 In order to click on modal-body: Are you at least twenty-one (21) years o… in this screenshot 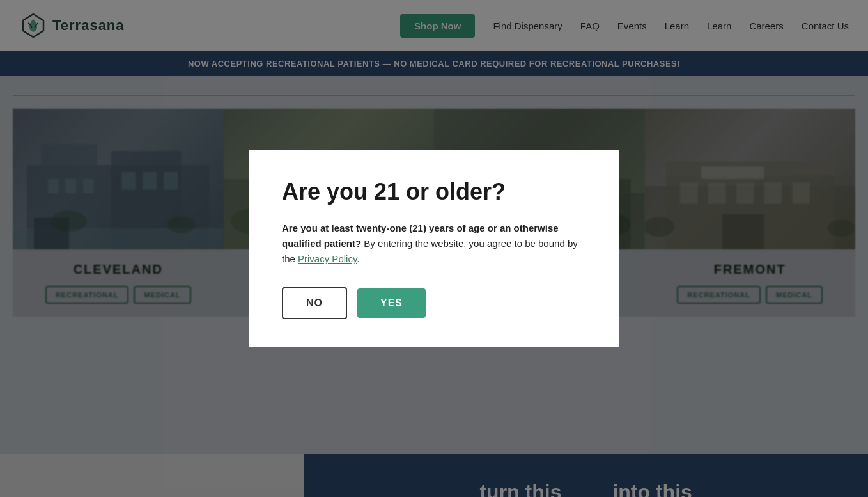, I will do `click(434, 244)`.